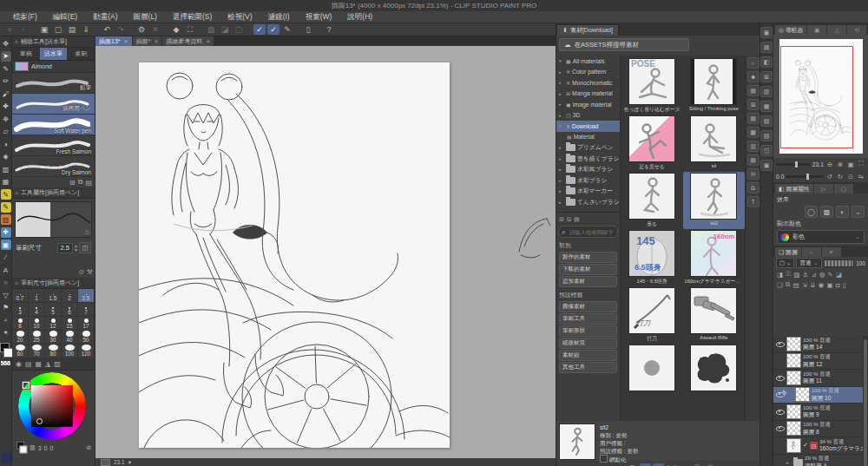 The image size is (868, 466). I want to click on brush-item: Soft Water pen, so click(54, 125).